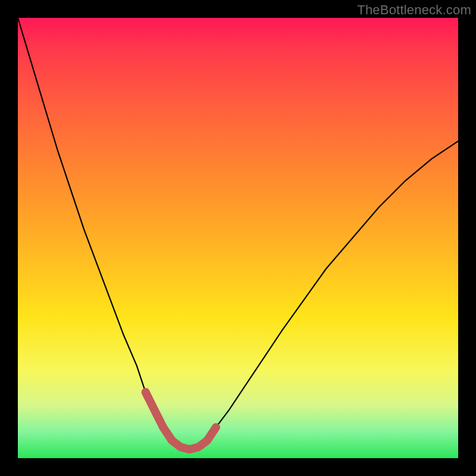 Image resolution: width=476 pixels, height=476 pixels. I want to click on optimal-marker, so click(181, 421).